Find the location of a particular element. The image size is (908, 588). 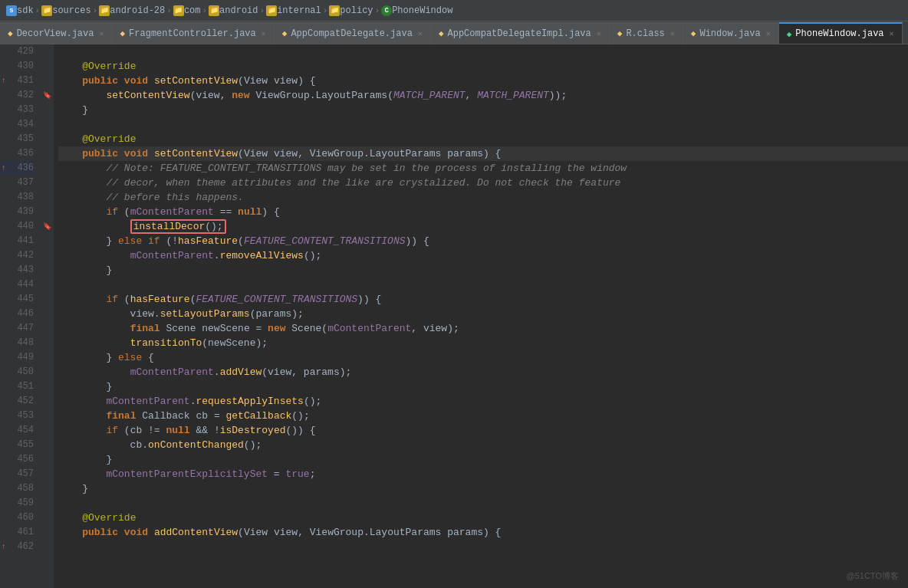

code-line-433: } is located at coordinates (483, 110).